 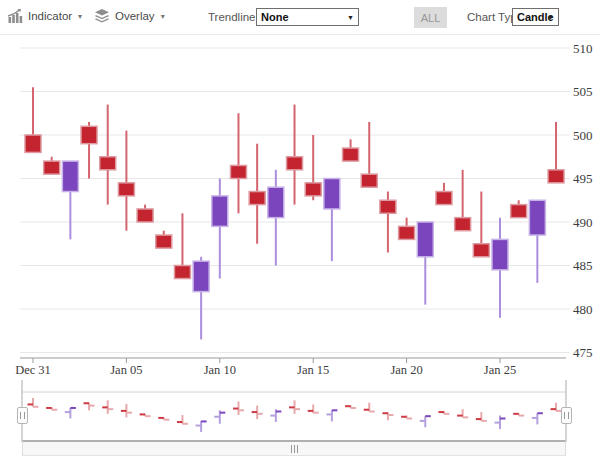 I want to click on zoom-all-button-label: ALL, so click(x=431, y=18).